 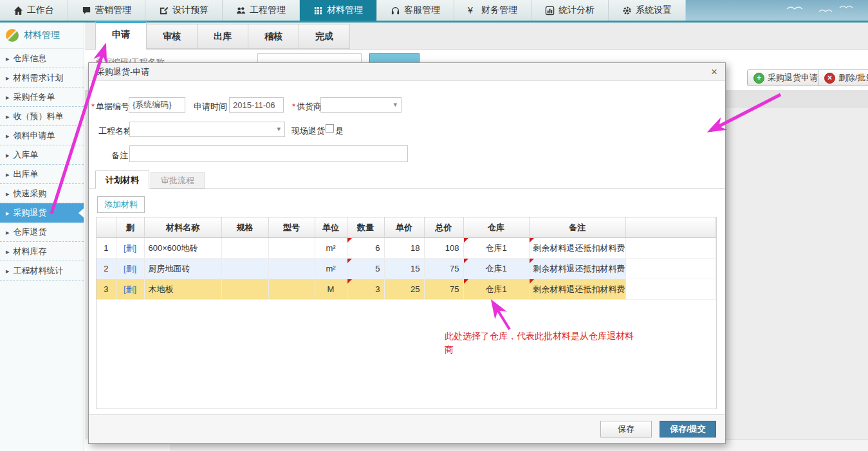 I want to click on material-table: 删材料名称规格型号单位数量单价总价仓库备注 1[删]600×600地砖m²618…, so click(x=407, y=259).